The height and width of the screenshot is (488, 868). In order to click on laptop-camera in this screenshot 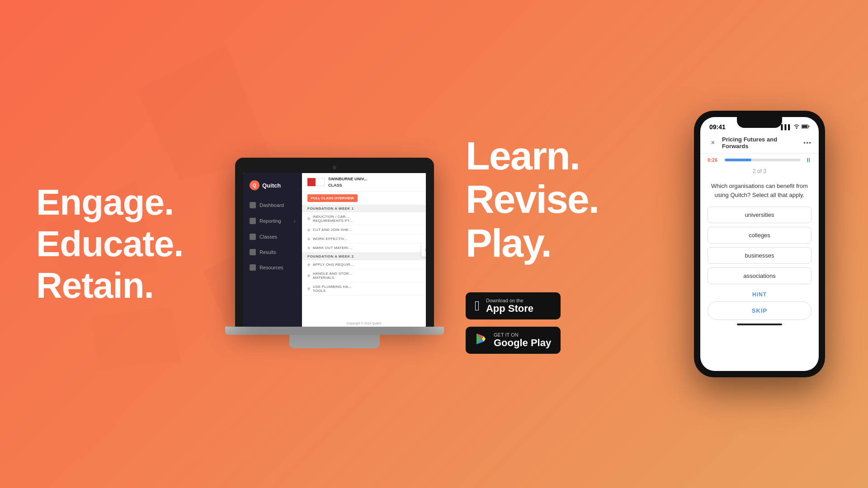, I will do `click(335, 168)`.